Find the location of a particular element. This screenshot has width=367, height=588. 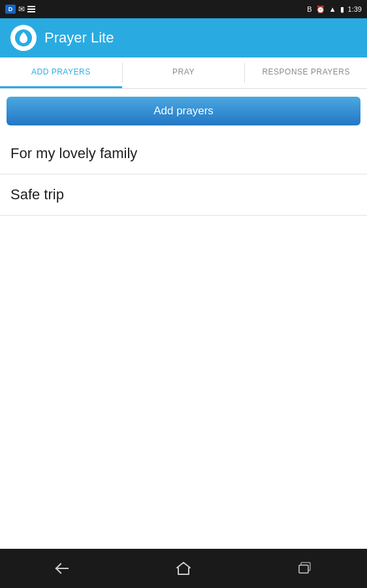

app-bar: Prayer Lite is located at coordinates (184, 38).